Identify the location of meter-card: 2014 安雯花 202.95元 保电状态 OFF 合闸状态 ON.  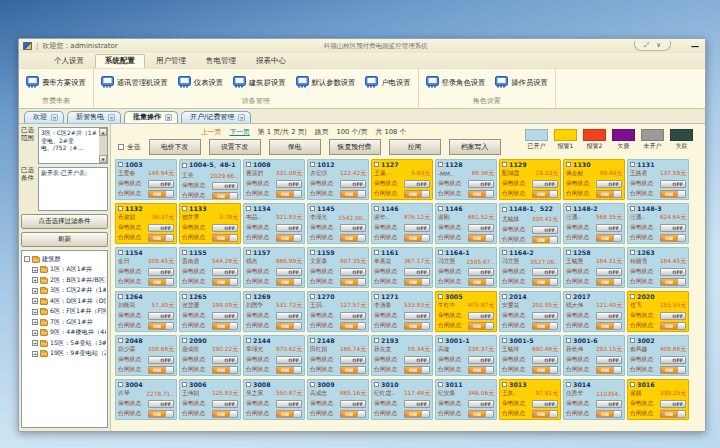
(530, 312).